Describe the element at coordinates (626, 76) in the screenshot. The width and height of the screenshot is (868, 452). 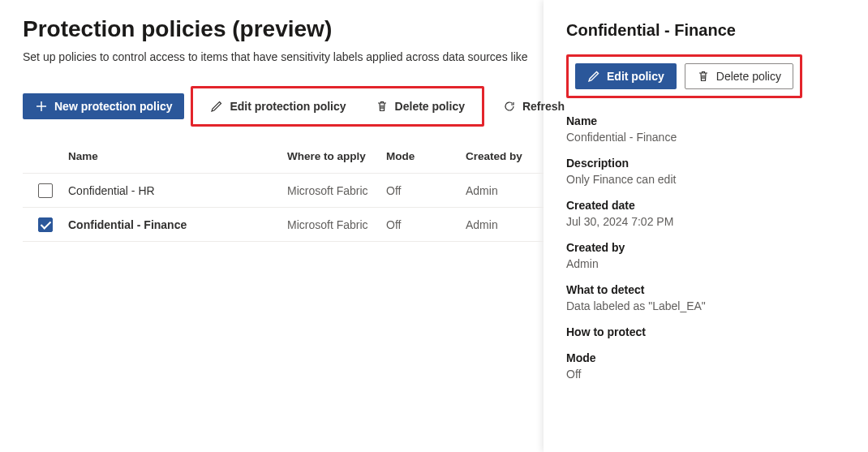
I see `panel-edit-button: Edit policy` at that location.